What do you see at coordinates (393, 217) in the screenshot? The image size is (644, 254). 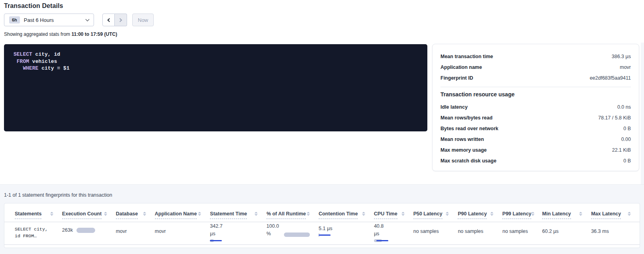 I see `column-header-cpu-time: CPU Time` at bounding box center [393, 217].